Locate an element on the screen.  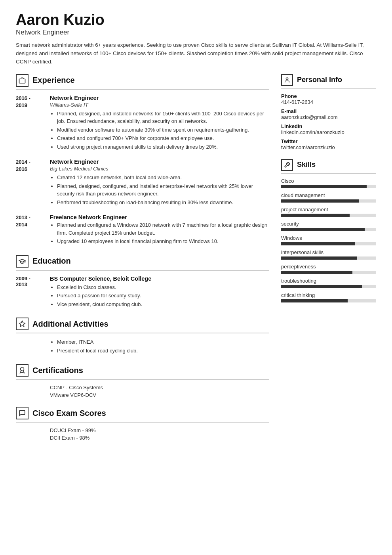
exp-bullet: Planned, designed, and installed network… is located at coordinates (163, 117).